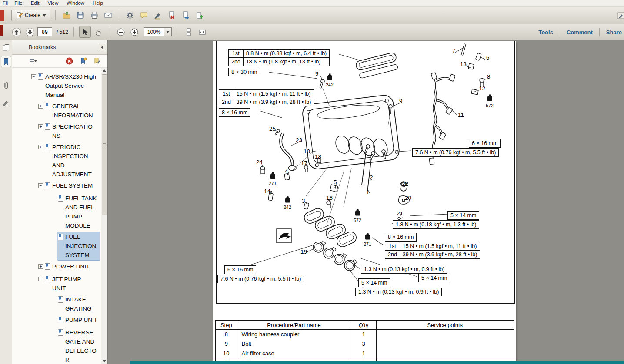 This screenshot has height=364, width=624. I want to click on attachments-tab, so click(6, 85).